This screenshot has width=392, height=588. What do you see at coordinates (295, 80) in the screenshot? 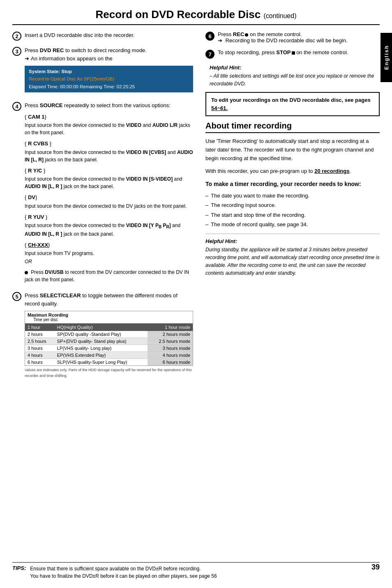
I see `hint1-text: – All title selections and settings will…` at bounding box center [295, 80].